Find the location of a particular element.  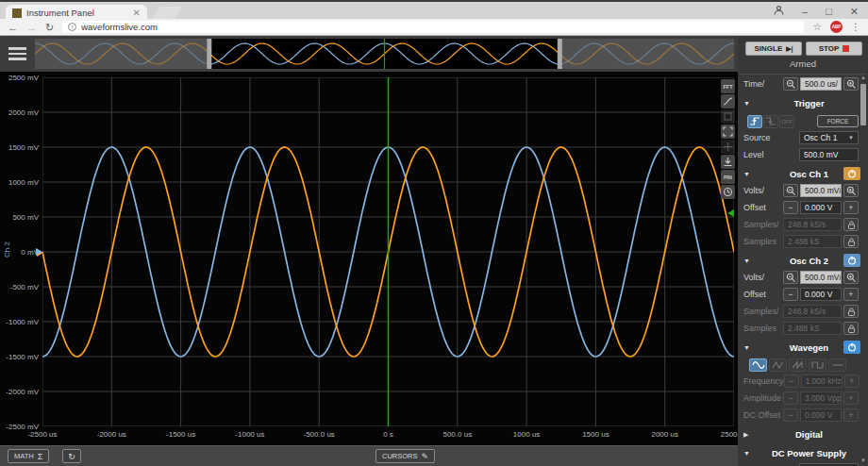

ch1-samples-lock-button is located at coordinates (851, 241).